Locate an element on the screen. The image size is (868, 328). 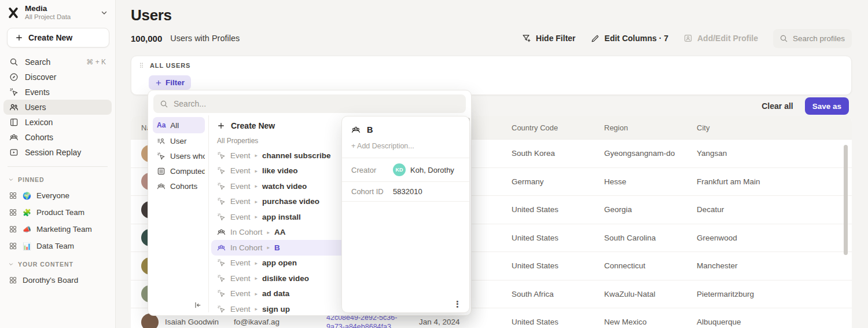
session-replay-icon is located at coordinates (14, 152).